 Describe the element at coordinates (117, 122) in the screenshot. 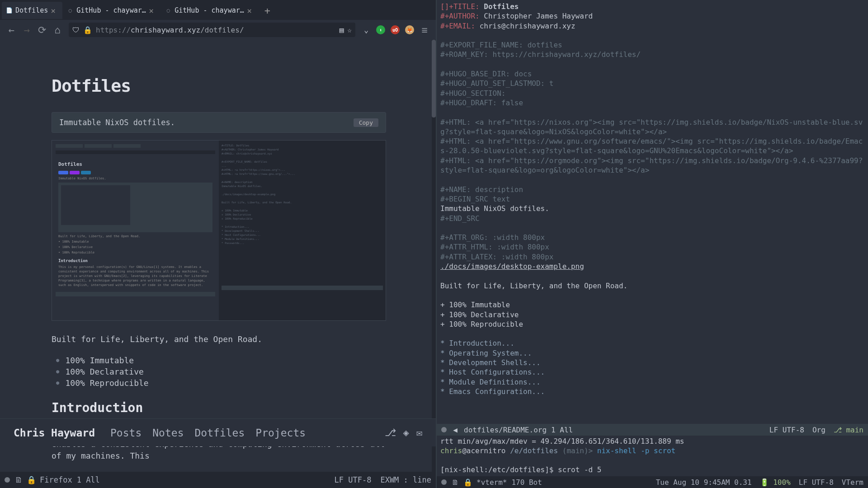

I see `description-text: Immutable NixOS dotfiles.` at that location.